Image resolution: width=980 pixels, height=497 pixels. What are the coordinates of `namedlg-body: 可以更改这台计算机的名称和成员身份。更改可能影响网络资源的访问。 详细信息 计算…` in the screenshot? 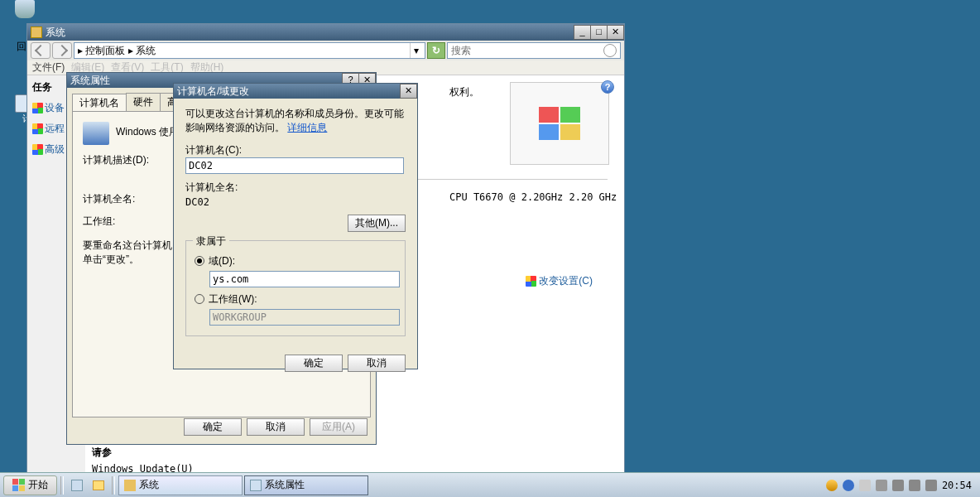 It's located at (295, 222).